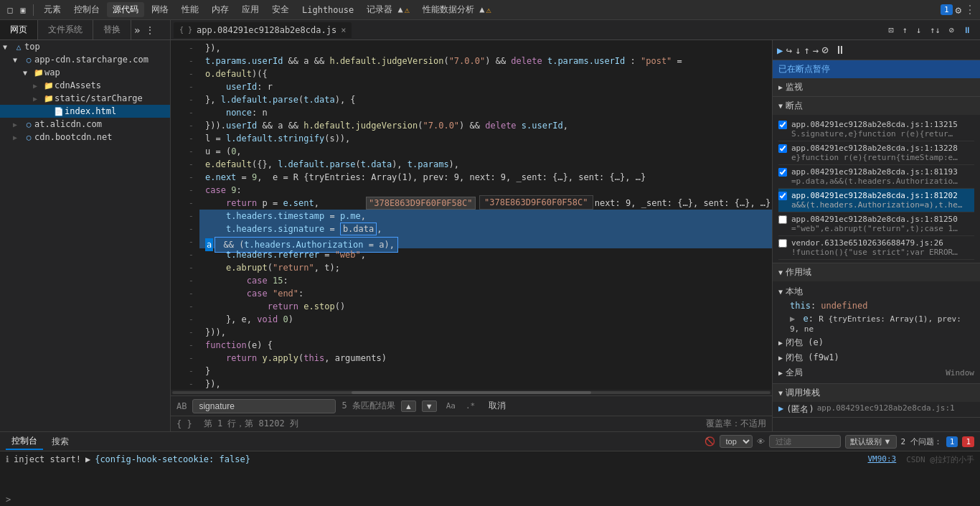 The image size is (980, 506). What do you see at coordinates (85, 98) in the screenshot?
I see `tree-item-static: ▶ 📁 static/starCharge` at bounding box center [85, 98].